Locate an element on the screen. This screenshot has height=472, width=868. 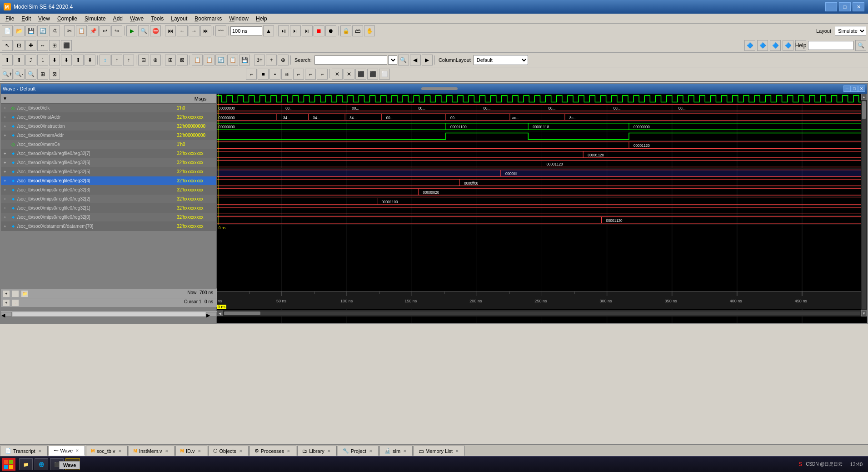
search-go: 🔍 is located at coordinates (404, 60).